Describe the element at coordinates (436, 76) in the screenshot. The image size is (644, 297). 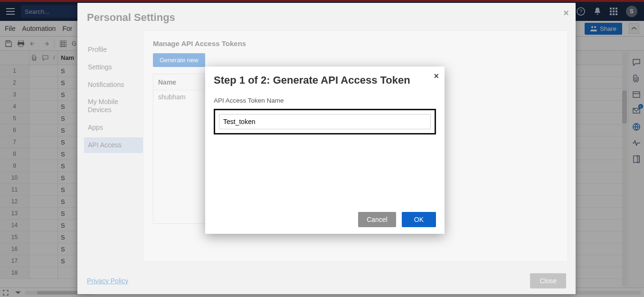
I see `close-icon: ×` at that location.